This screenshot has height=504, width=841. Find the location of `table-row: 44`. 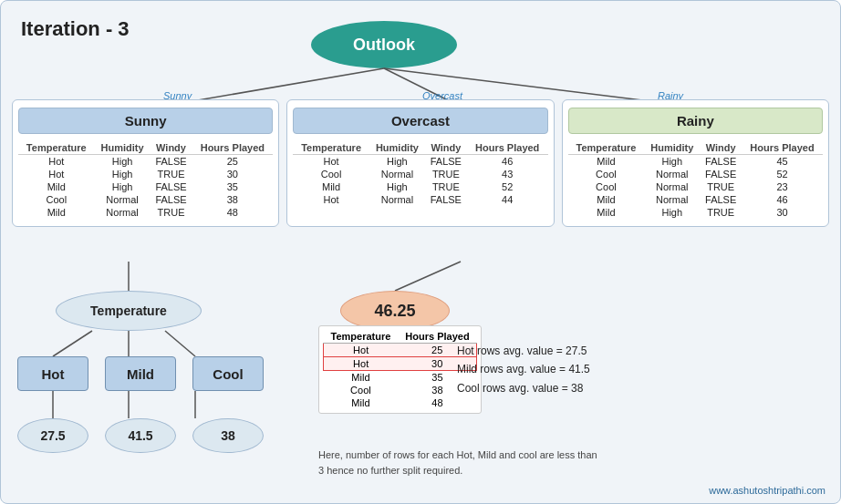

table-row: 44 is located at coordinates (507, 200).